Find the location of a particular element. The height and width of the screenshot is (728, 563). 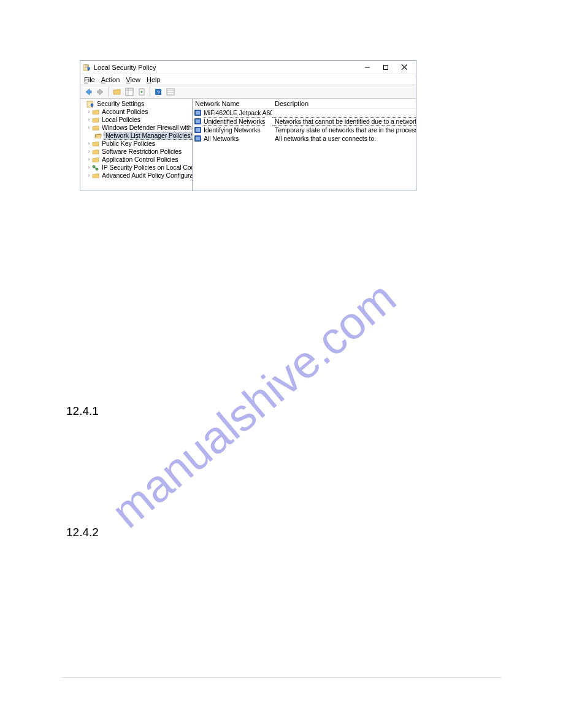

row-desc: All networks that a user connects to. is located at coordinates (344, 138).